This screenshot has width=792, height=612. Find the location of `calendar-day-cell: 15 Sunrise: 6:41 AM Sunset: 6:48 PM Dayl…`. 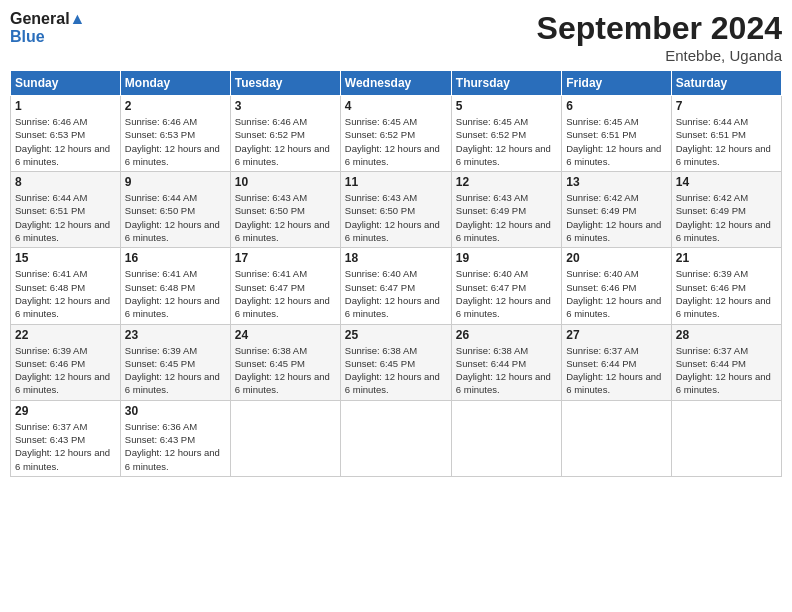

calendar-day-cell: 15 Sunrise: 6:41 AM Sunset: 6:48 PM Dayl… is located at coordinates (66, 286).